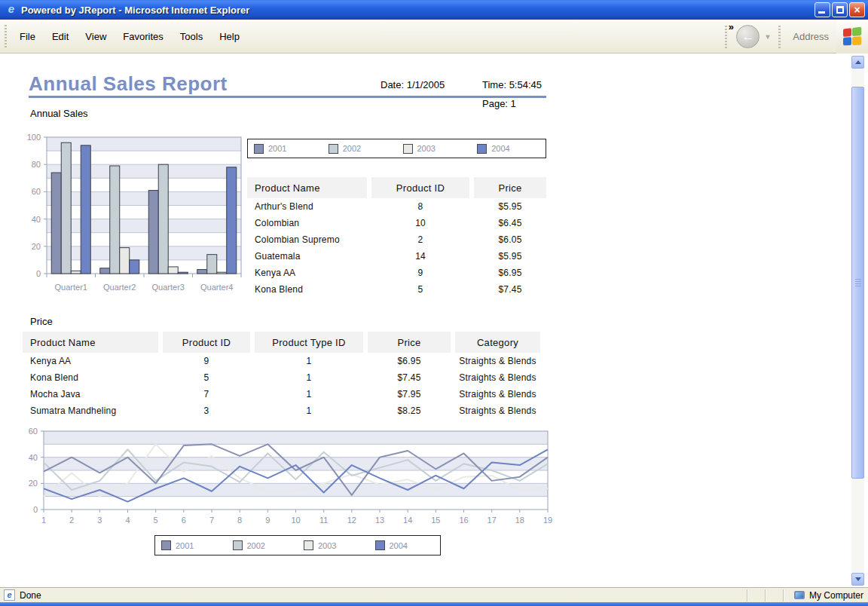 This screenshot has width=868, height=606. Describe the element at coordinates (396, 188) in the screenshot. I see `table-header-row: Product NameProduct IDPrice` at that location.